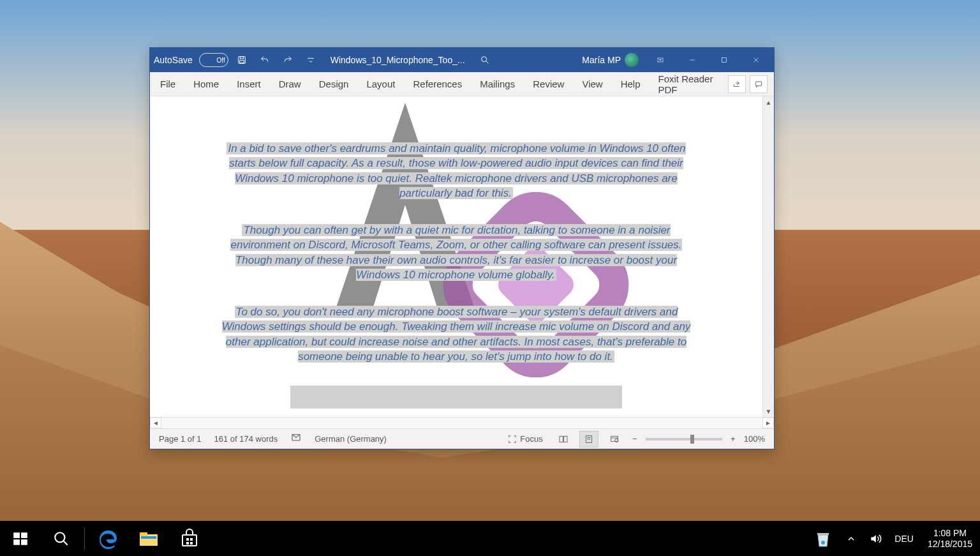 This screenshot has width=980, height=556. What do you see at coordinates (601, 60) in the screenshot?
I see `user-name: María MP` at bounding box center [601, 60].